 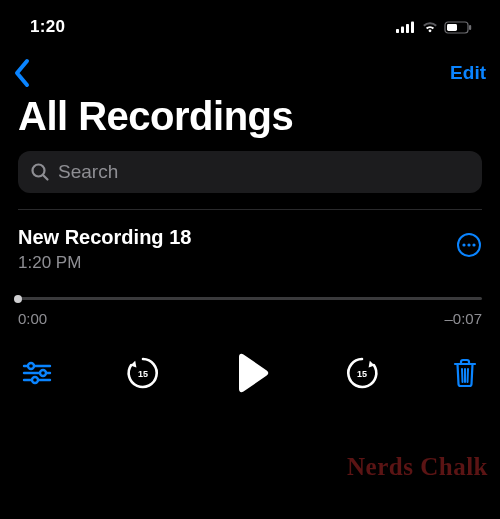 What do you see at coordinates (142, 374) in the screenshot?
I see `skip-back-seconds: 15` at bounding box center [142, 374].